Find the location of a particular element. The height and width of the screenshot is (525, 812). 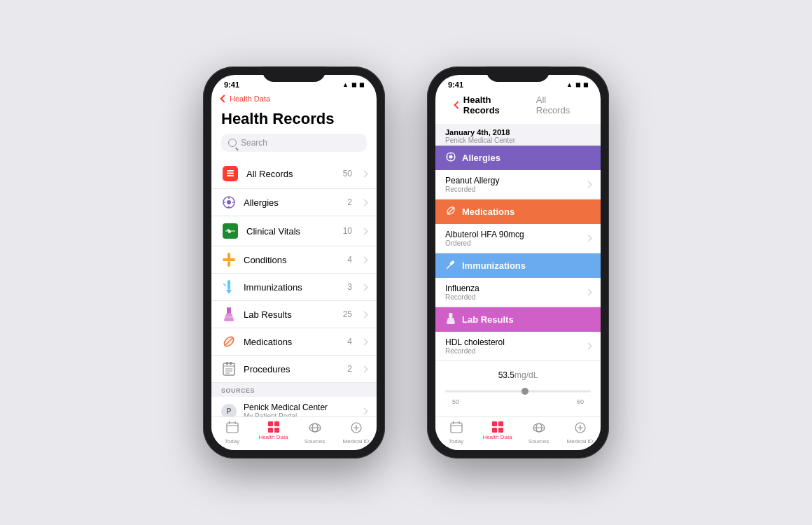

signal-icon: ▲ is located at coordinates (346, 85).